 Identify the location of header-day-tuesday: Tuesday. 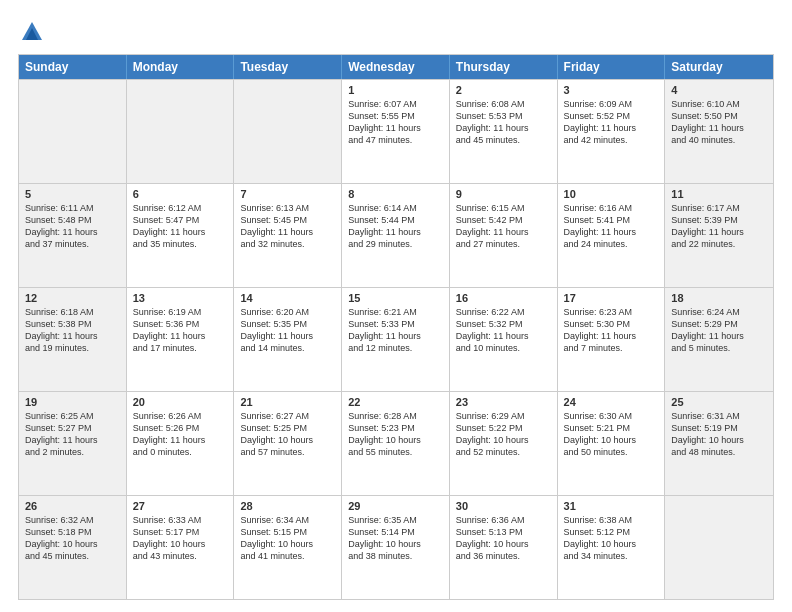
(288, 67).